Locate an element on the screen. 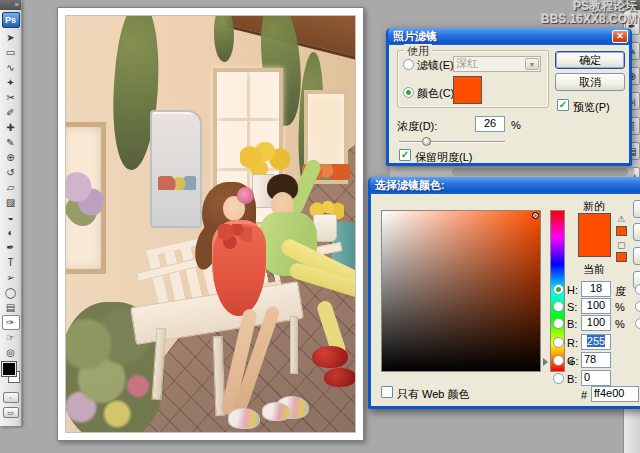 The height and width of the screenshot is (453, 640). saturation-input: 100 is located at coordinates (596, 306).